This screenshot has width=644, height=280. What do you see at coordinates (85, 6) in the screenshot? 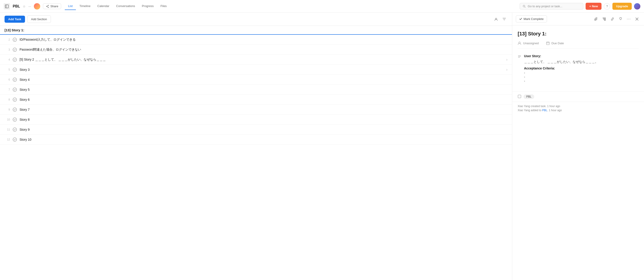
I see `tab-timeline: Timeline` at bounding box center [85, 6].